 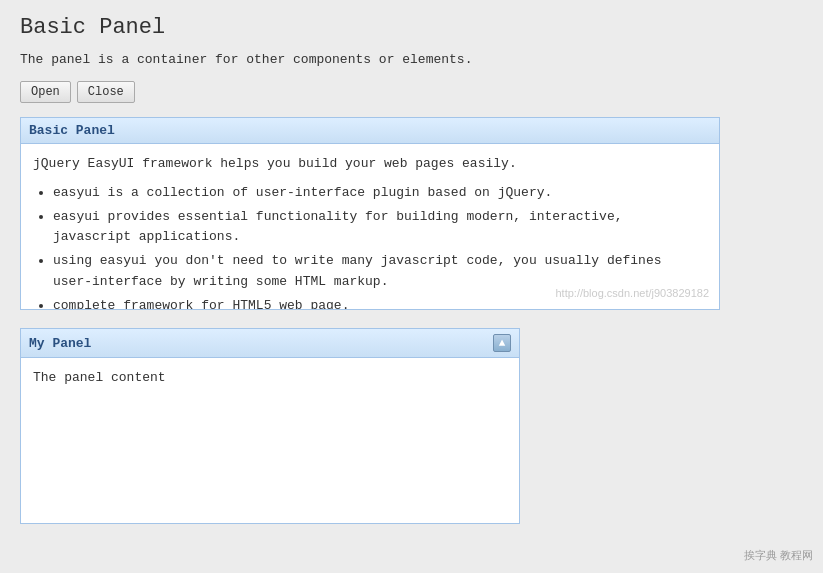 What do you see at coordinates (380, 228) in the screenshot?
I see `list-item: easyui provides essential functionality …` at bounding box center [380, 228].